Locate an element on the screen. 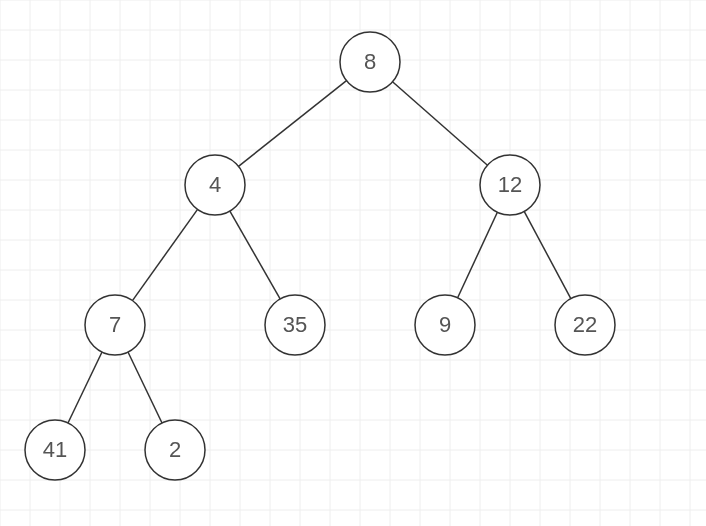  tree-node-label: 9 is located at coordinates (445, 324).